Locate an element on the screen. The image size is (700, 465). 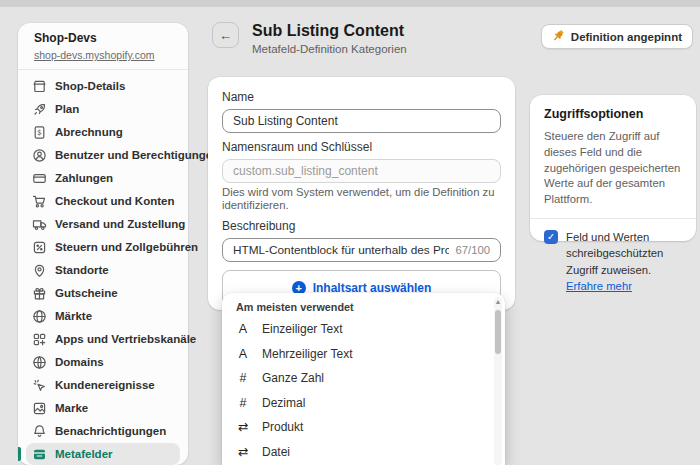
sidebar-item-apps: Apps und Vertriebskanäle is located at coordinates (103, 339).